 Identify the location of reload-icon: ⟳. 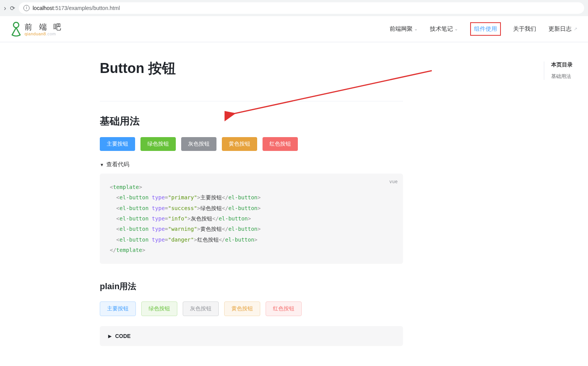
(12, 8).